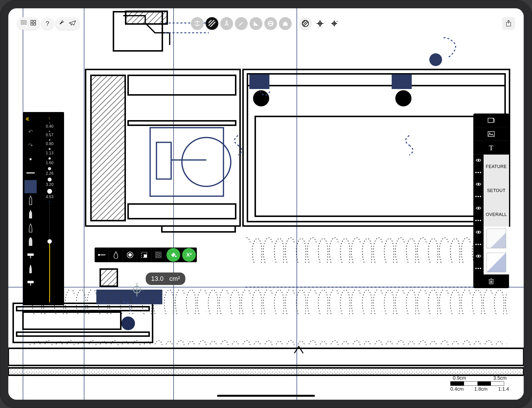 This screenshot has width=532, height=408. I want to click on new-layer-button, so click(491, 120).